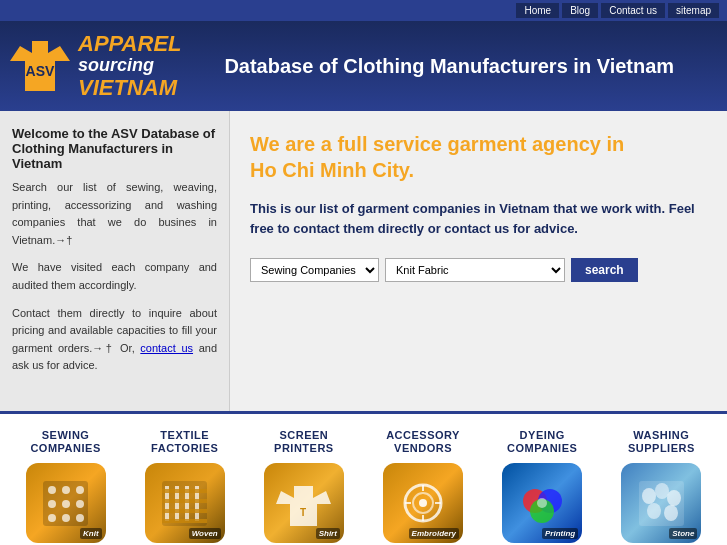 This screenshot has width=727, height=545. Describe the element at coordinates (114, 276) in the screenshot. I see `sidebar-para-2: We have visited each company and audited…` at that location.